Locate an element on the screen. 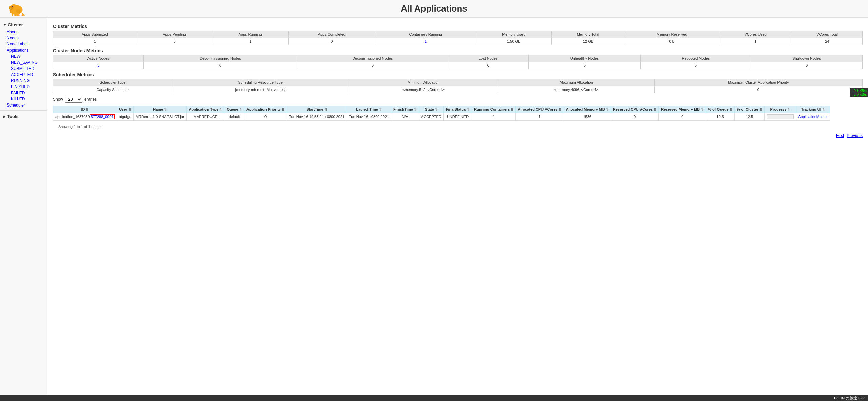 The width and height of the screenshot is (868, 401). app-col-header: Allocated Memory MB ⇅ is located at coordinates (587, 109).